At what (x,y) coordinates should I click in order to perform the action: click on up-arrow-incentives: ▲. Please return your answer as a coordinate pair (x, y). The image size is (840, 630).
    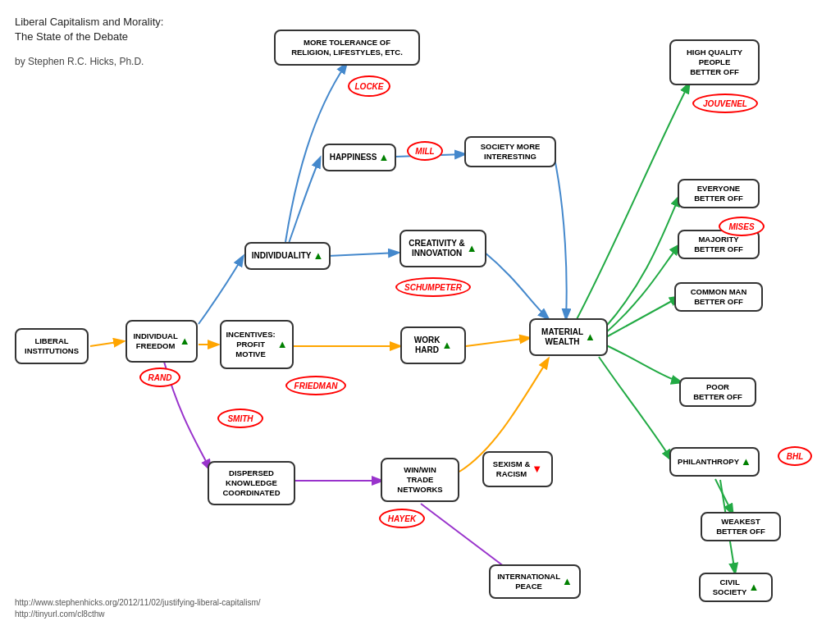
    Looking at the image, I should click on (282, 345).